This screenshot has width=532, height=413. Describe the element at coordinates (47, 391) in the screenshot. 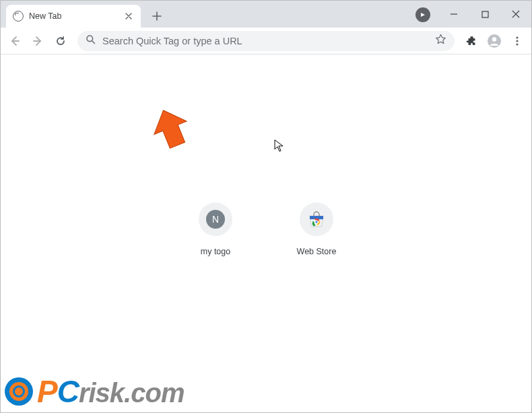

I see `watermark-letter: P` at that location.